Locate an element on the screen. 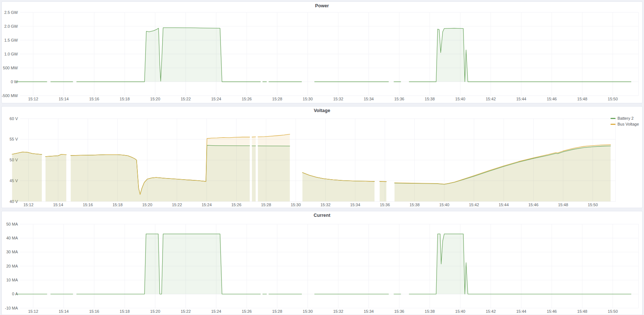 This screenshot has width=644, height=315. y-tick-label: 1.5 GW is located at coordinates (11, 40).